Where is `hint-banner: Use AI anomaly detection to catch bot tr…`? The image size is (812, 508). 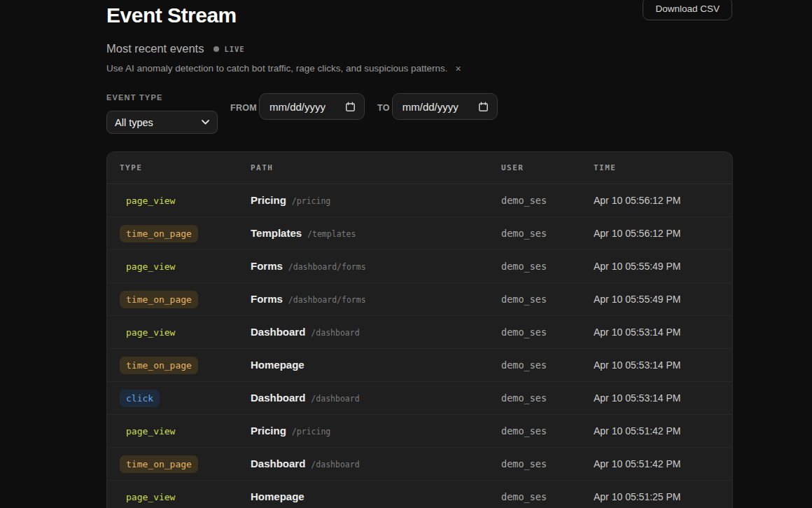
hint-banner: Use AI anomaly detection to catch bot tr… is located at coordinates (420, 69).